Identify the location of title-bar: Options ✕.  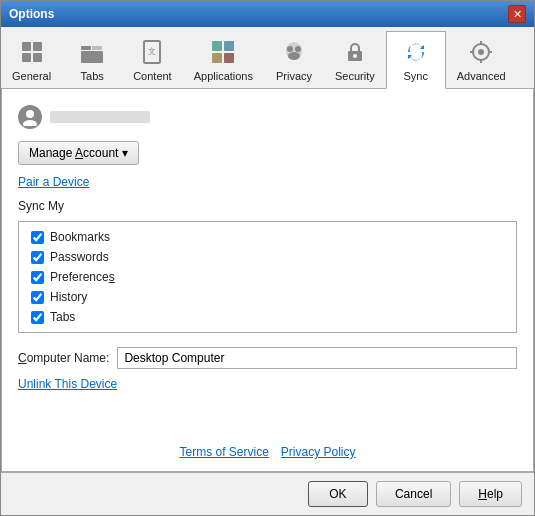
(268, 14).